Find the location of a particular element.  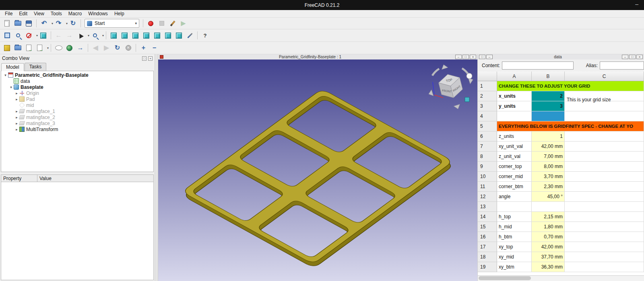

web-browser-button is located at coordinates (69, 48).